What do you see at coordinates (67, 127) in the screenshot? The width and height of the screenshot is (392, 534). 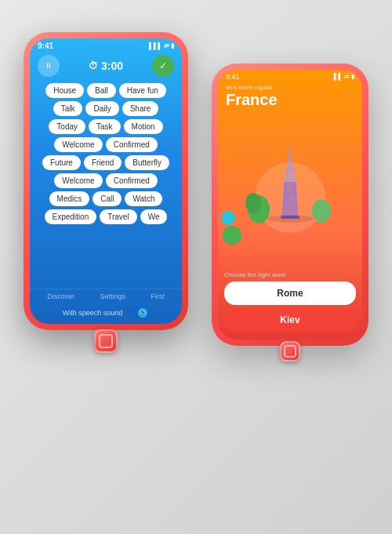 I see `word-chip-today: Today` at bounding box center [67, 127].